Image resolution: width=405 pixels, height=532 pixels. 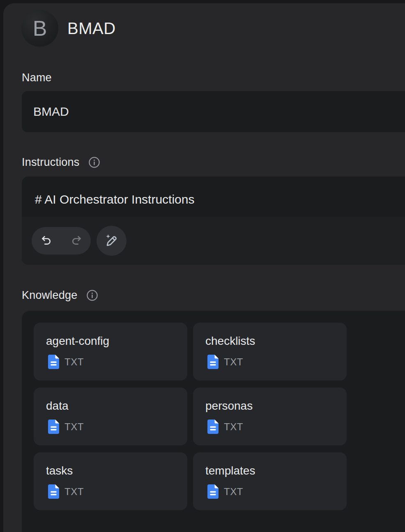 I want to click on file-name: agent-config, so click(x=112, y=341).